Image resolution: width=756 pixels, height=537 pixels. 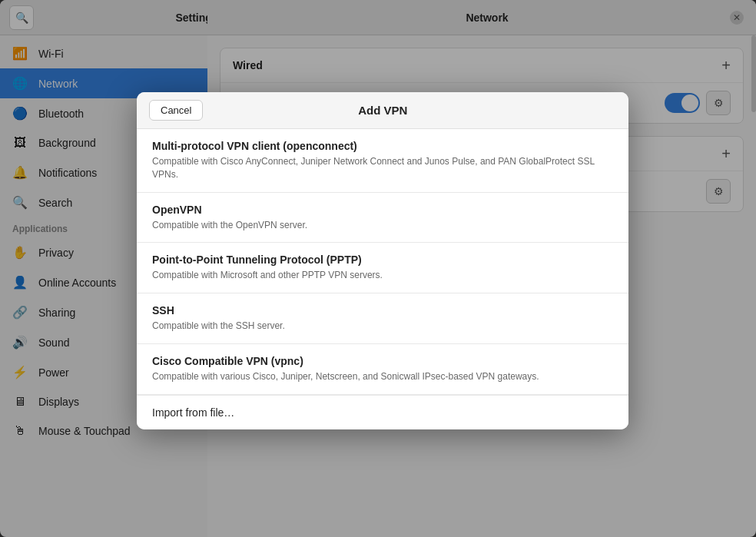 What do you see at coordinates (383, 218) in the screenshot?
I see `vpn-option-openvpn: OpenVPN Compatible with the OpenVPN serv…` at bounding box center [383, 218].